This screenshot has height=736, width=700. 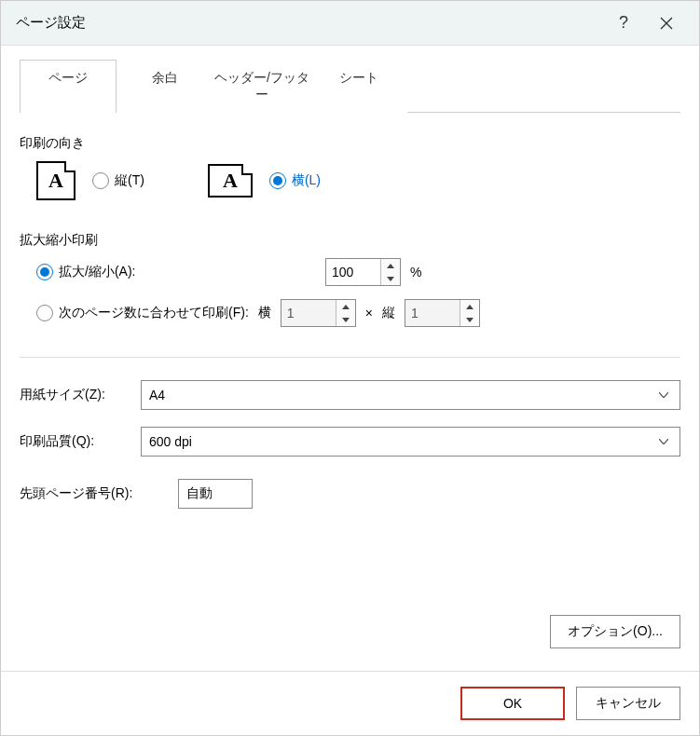 What do you see at coordinates (45, 313) in the screenshot?
I see `fit-radio` at bounding box center [45, 313].